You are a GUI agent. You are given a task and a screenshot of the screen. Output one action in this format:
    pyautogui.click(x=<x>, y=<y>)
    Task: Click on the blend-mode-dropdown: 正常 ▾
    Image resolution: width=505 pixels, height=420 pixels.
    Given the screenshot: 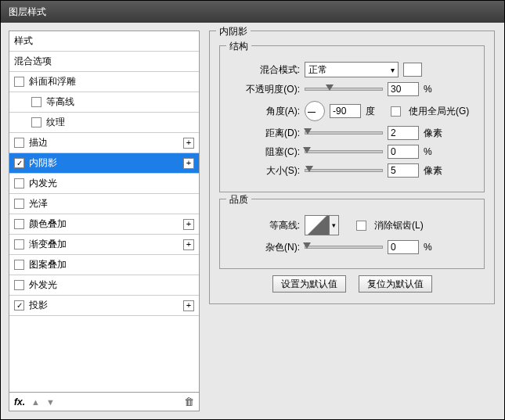 What is the action you would take?
    pyautogui.click(x=352, y=70)
    